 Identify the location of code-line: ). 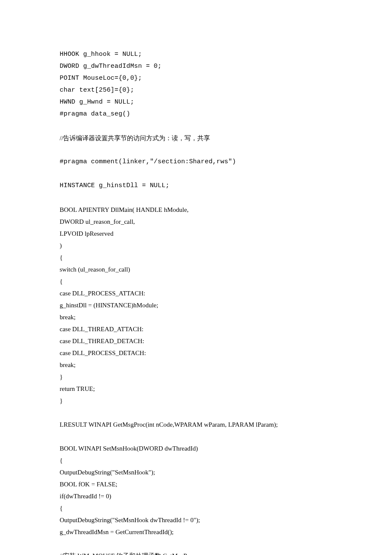
(196, 246).